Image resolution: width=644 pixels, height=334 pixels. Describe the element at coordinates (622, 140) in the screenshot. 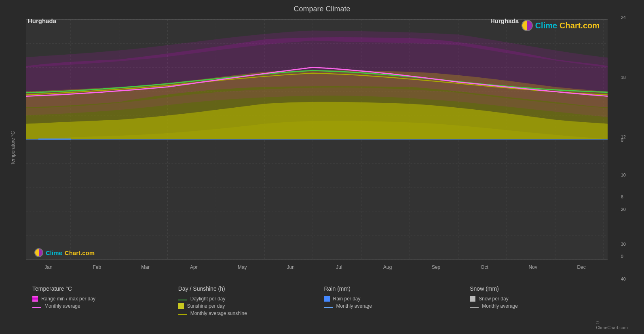

I see `y-right-0-bottom: 0` at that location.